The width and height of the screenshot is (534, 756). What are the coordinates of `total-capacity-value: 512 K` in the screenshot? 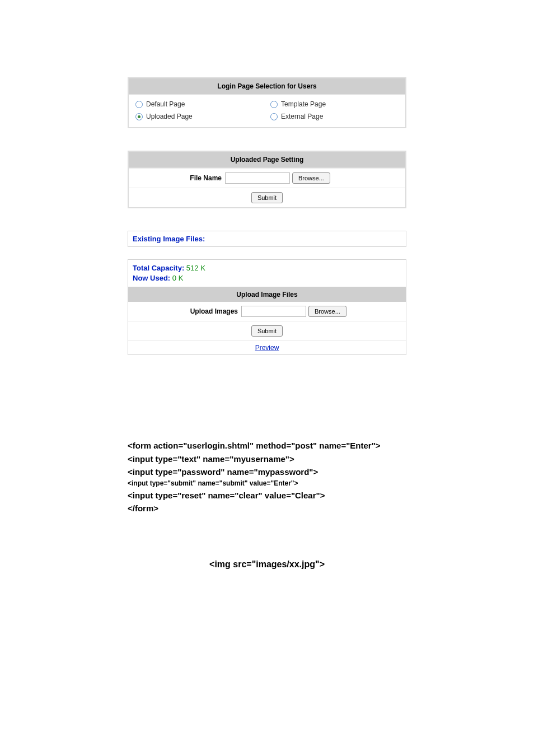 It's located at (196, 268).